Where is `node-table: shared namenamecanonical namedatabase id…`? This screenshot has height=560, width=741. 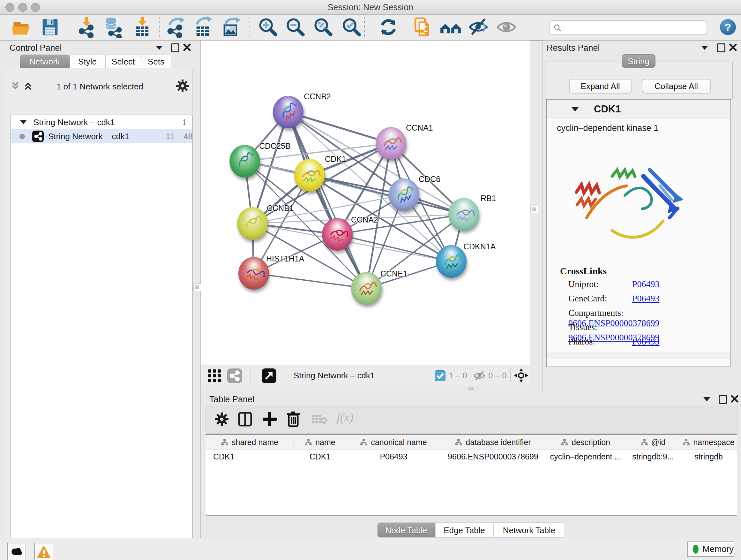 node-table: shared namenamecanonical namedatabase id… is located at coordinates (471, 475).